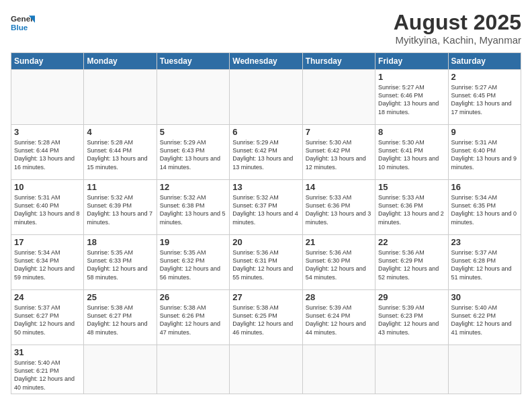 The image size is (532, 411). What do you see at coordinates (266, 62) in the screenshot?
I see `weekday-header-wednesday: Wednesday` at bounding box center [266, 62].